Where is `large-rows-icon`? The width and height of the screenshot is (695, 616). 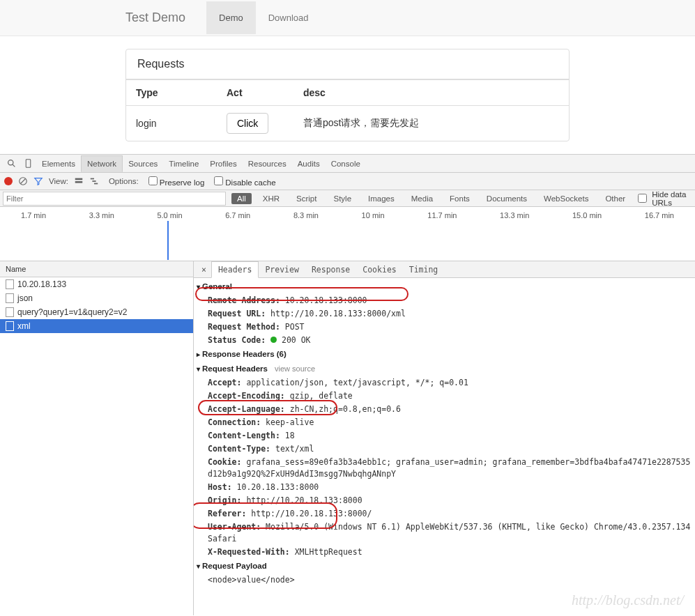
large-rows-icon is located at coordinates (79, 181).